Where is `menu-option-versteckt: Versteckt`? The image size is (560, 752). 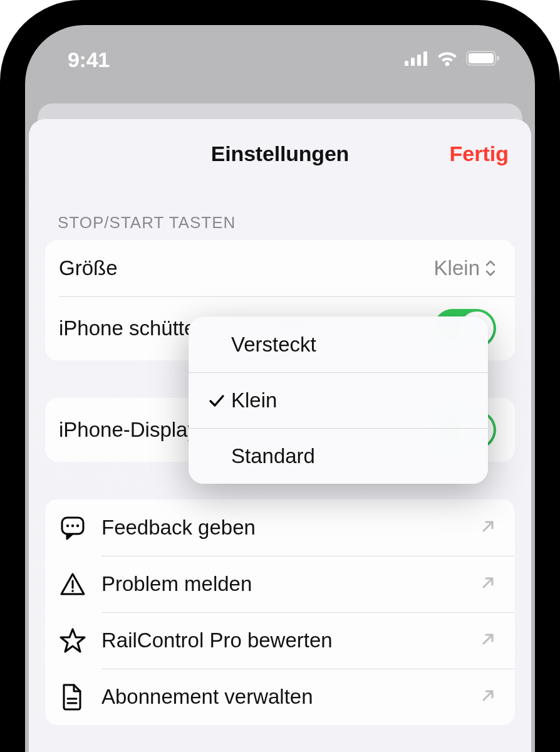 menu-option-versteckt: Versteckt is located at coordinates (338, 345).